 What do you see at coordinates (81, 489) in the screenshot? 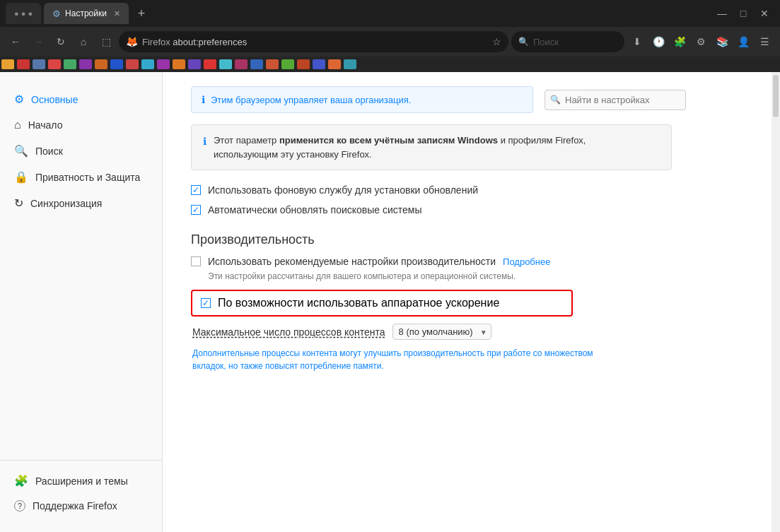
I see `sidebar-bottom: 🧩 Расширения и темы ? Поддержка Firefox` at bounding box center [81, 489].